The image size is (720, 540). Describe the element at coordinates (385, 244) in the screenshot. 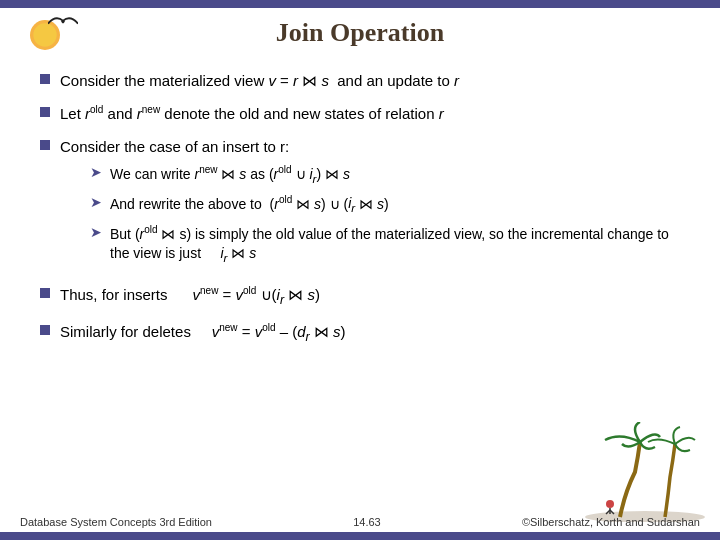

I see `sub-bullet-3: ➤ But (rold ⋈ s) is simply the old value…` at that location.